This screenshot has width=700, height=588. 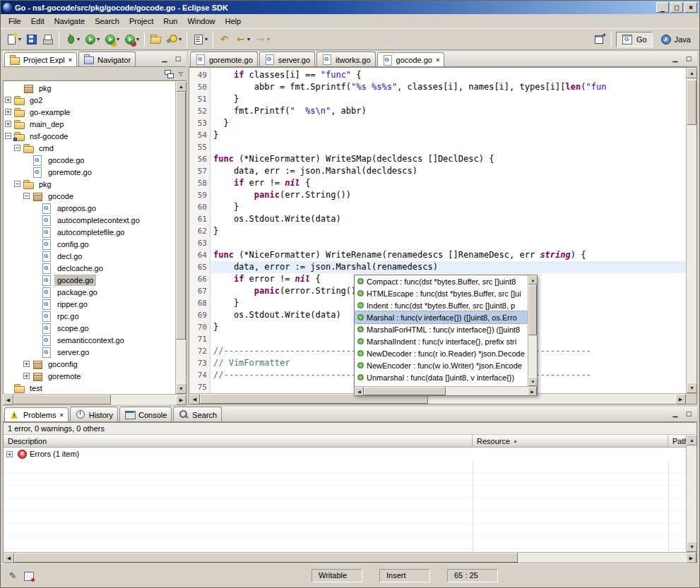 What do you see at coordinates (69, 21) in the screenshot?
I see `menu-navigate: Navigate` at bounding box center [69, 21].